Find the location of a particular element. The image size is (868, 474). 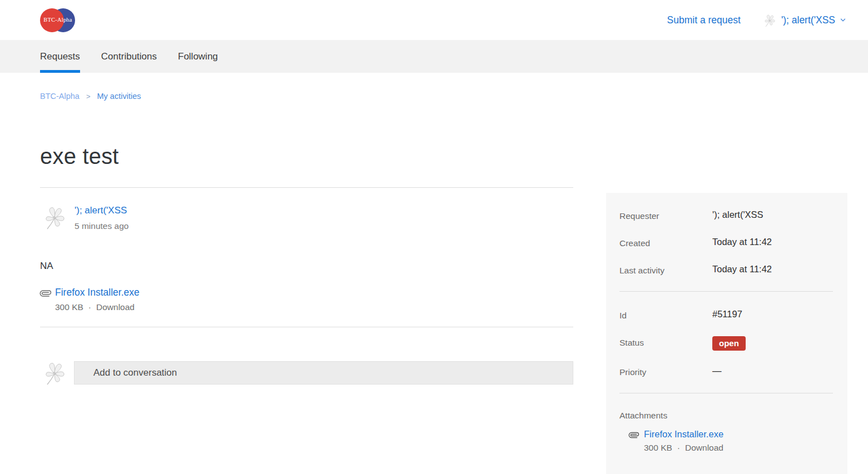

field-label: Id is located at coordinates (666, 315).